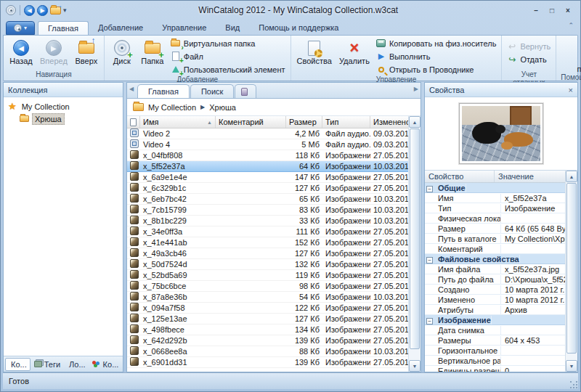  Describe the element at coordinates (529, 60) in the screenshot. I see `give-button: ↪ Отдать` at that location.